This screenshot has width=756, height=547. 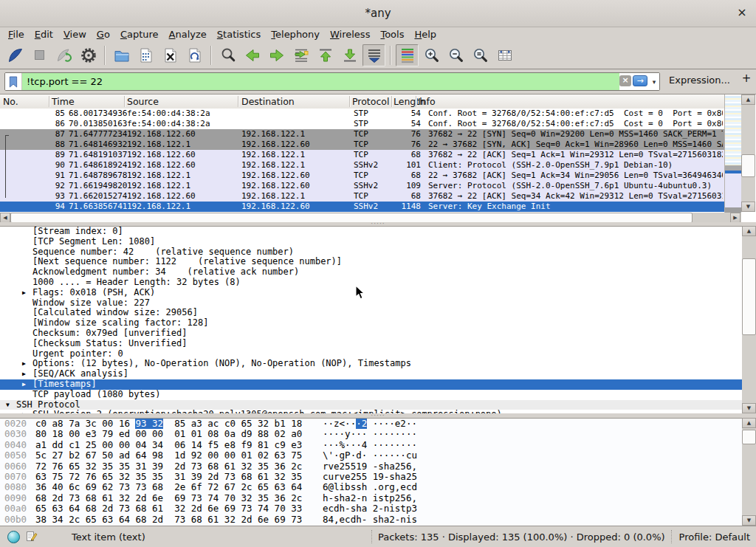 I want to click on filter-dropdown-icon: ▾, so click(x=654, y=81).